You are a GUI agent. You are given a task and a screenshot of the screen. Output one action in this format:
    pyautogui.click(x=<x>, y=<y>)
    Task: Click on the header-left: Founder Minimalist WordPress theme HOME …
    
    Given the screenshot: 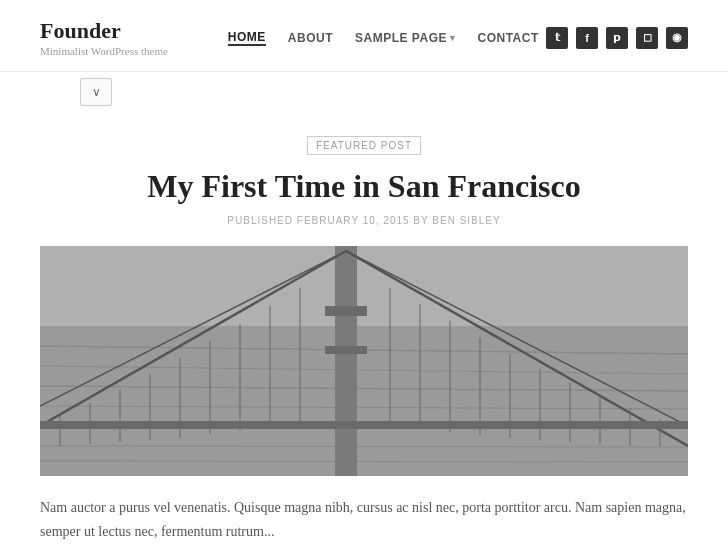 What is the action you would take?
    pyautogui.click(x=290, y=38)
    